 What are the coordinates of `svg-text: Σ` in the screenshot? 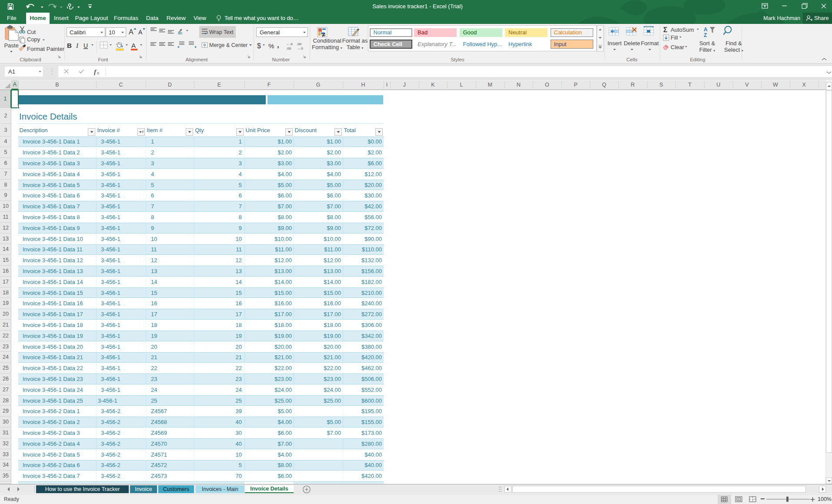 It's located at (665, 30).